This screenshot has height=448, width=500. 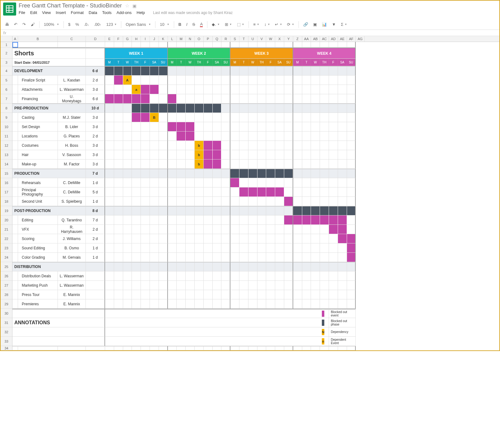 What do you see at coordinates (262, 39) in the screenshot?
I see `col-header: V` at bounding box center [262, 39].